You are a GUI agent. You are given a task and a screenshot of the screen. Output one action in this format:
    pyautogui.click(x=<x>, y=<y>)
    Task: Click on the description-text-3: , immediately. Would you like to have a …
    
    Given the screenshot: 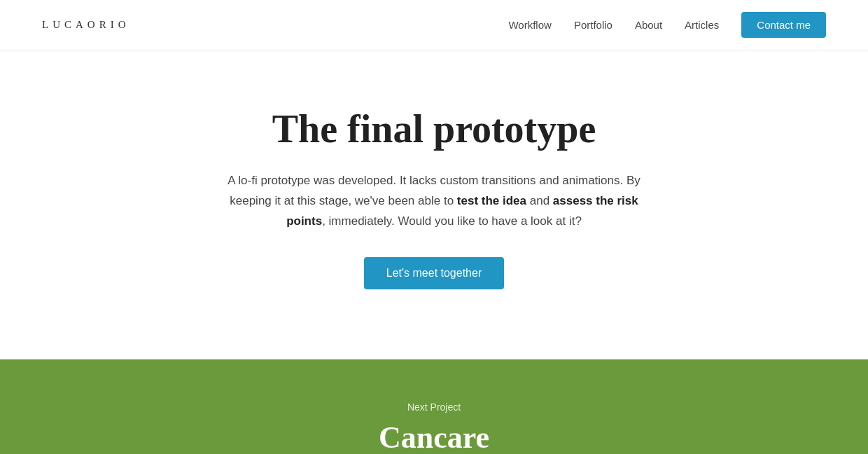 What is the action you would take?
    pyautogui.click(x=452, y=221)
    